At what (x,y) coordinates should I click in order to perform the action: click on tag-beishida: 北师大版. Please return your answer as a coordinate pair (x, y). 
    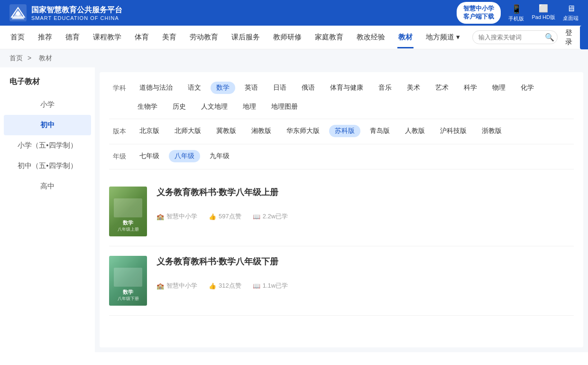
    Looking at the image, I should click on (188, 131).